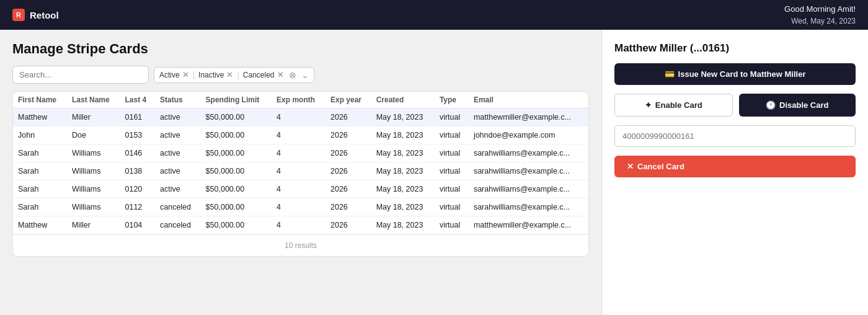 Image resolution: width=868 pixels, height=315 pixels. I want to click on enable-card-button: ✦ Enable Card, so click(673, 105).